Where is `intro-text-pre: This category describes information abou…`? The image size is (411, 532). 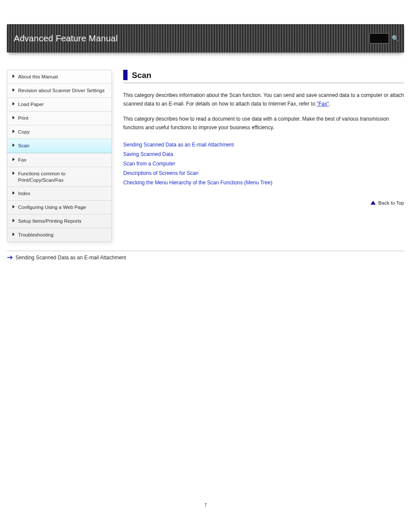
intro-text-pre: This category describes information abou… is located at coordinates (264, 100).